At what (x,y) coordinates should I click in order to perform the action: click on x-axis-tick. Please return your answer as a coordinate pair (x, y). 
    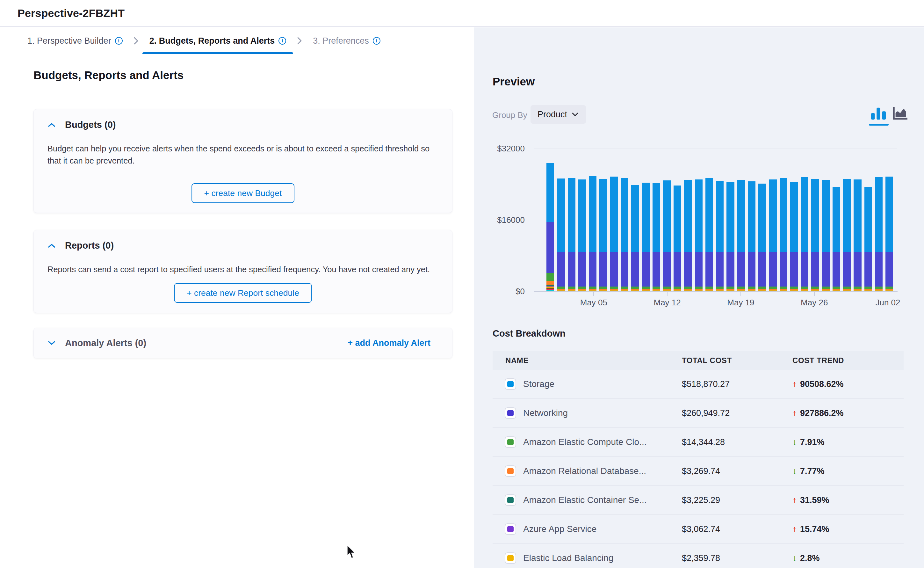
    Looking at the image, I should click on (667, 294).